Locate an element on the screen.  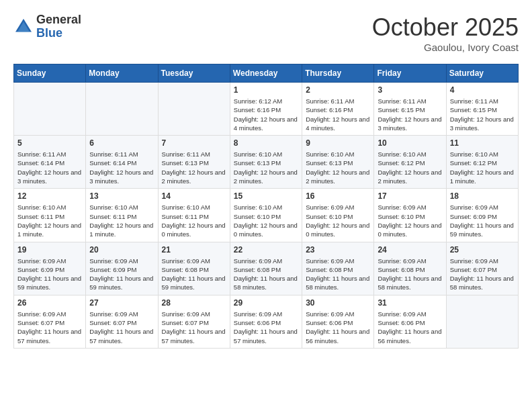
calendar-cell: 3Sunrise: 6:11 AM Sunset: 6:15 PM Daylig… is located at coordinates (410, 109).